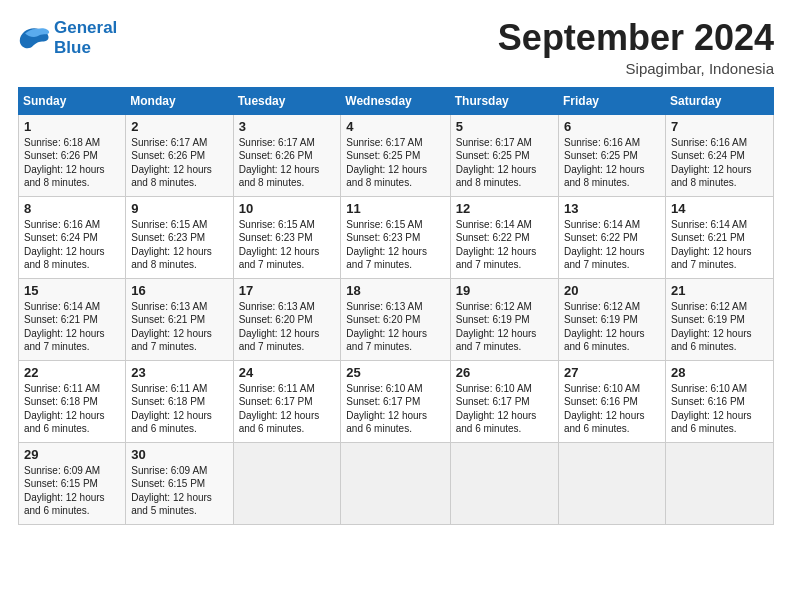 This screenshot has width=792, height=612. Describe the element at coordinates (612, 126) in the screenshot. I see `day-number: 6` at that location.